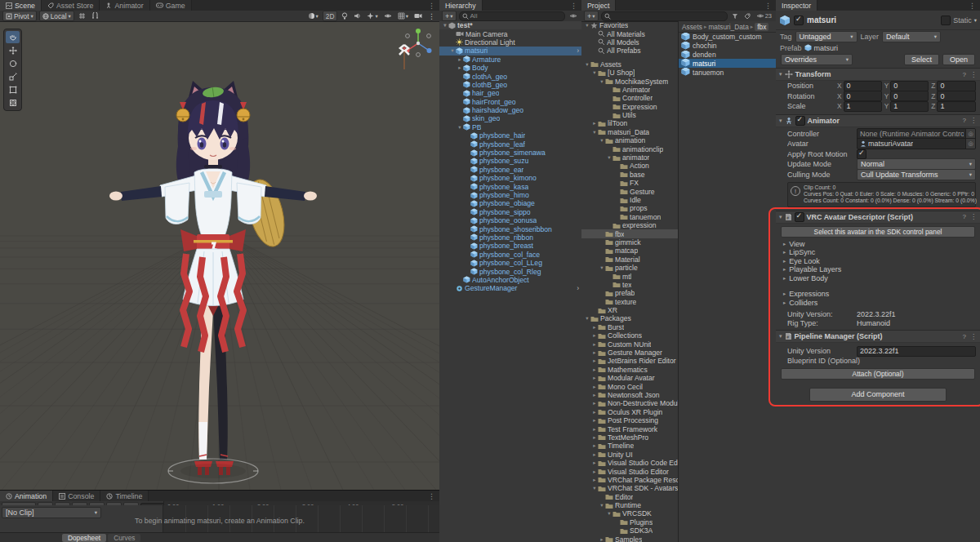  I want to click on project-folder-material: Material, so click(630, 260).